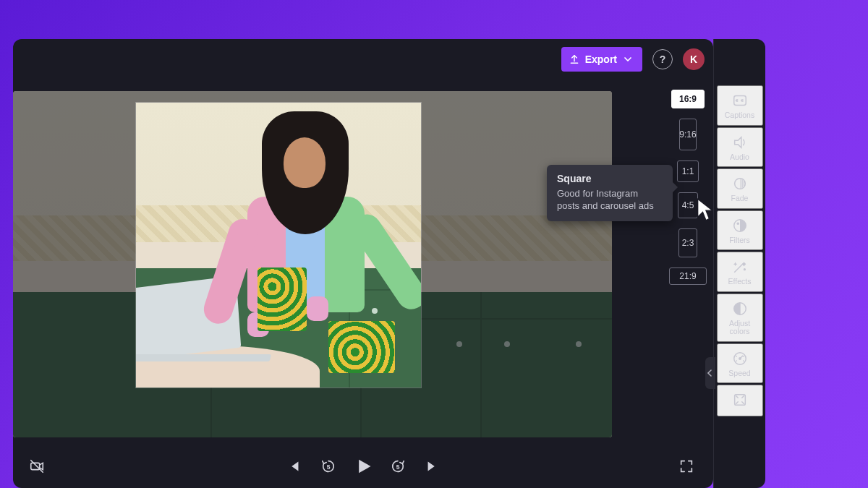 The width and height of the screenshot is (868, 488). What do you see at coordinates (740, 199) in the screenshot?
I see `sidebar-item-label: Fade` at bounding box center [740, 199].